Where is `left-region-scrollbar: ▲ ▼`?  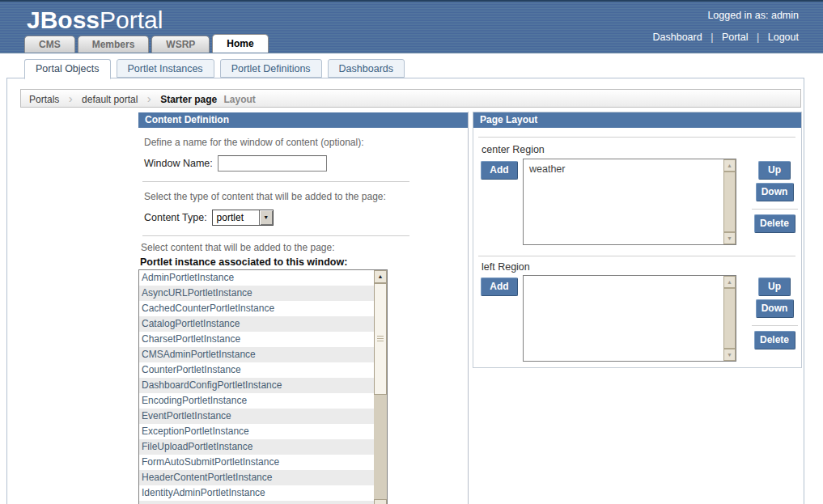
left-region-scrollbar: ▲ ▼ is located at coordinates (730, 319).